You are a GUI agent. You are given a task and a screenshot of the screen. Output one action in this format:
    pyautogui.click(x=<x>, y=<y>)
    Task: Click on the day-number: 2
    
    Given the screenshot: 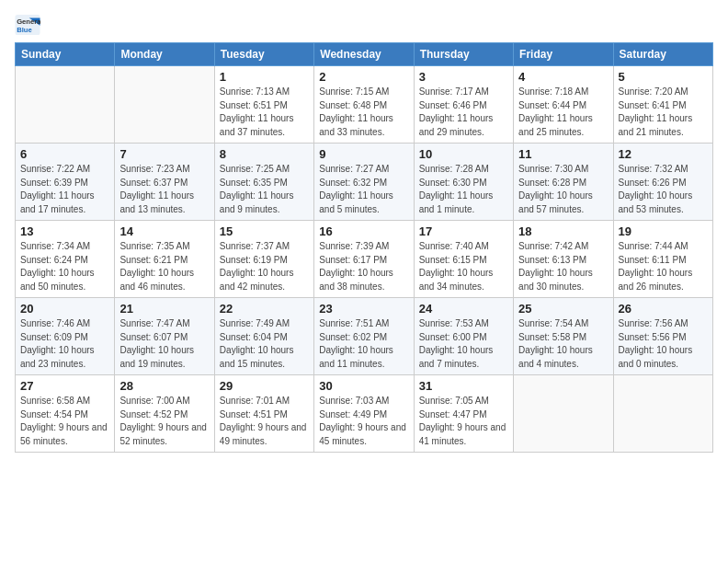 What is the action you would take?
    pyautogui.click(x=364, y=77)
    